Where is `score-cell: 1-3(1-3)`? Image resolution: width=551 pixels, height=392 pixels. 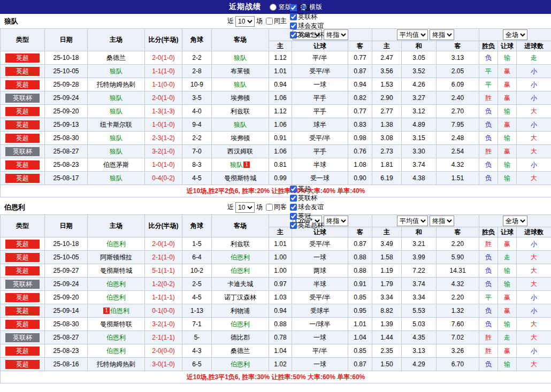
score-cell: 1-3(1-3) is located at coordinates (164, 111).